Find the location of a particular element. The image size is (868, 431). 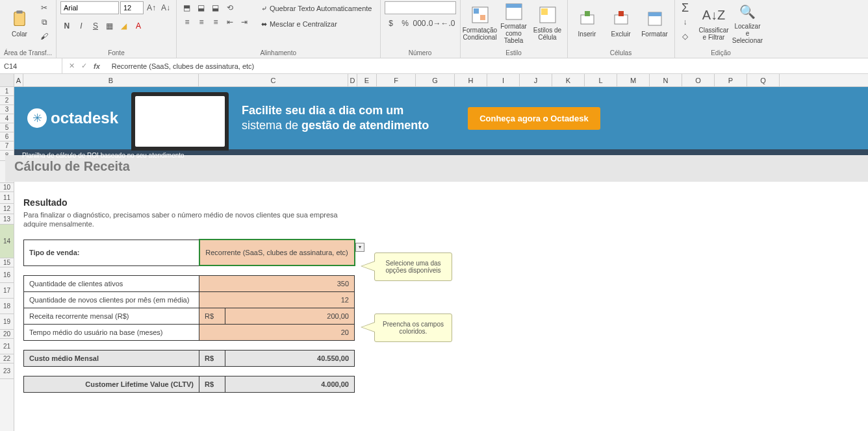

align-middle-button: ⬓ is located at coordinates (201, 8).